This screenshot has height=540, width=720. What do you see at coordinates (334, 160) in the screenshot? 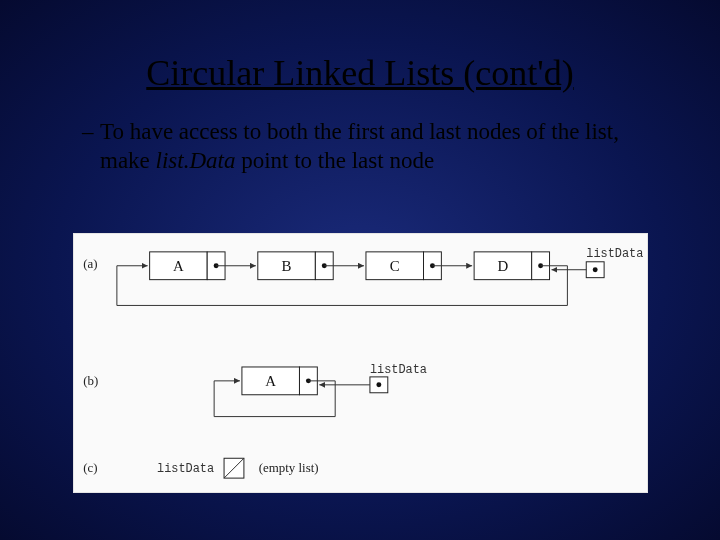
I see `bullet-text-2: point to the last node` at bounding box center [334, 160].